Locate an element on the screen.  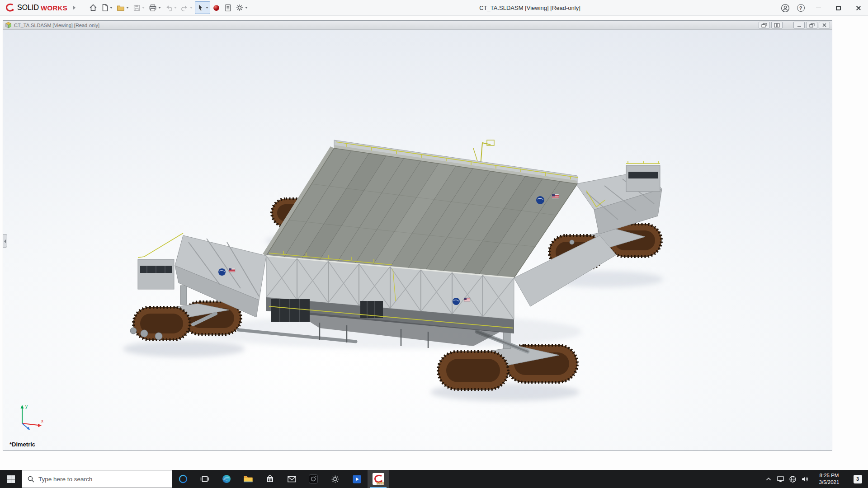
network-tray-button is located at coordinates (793, 479).